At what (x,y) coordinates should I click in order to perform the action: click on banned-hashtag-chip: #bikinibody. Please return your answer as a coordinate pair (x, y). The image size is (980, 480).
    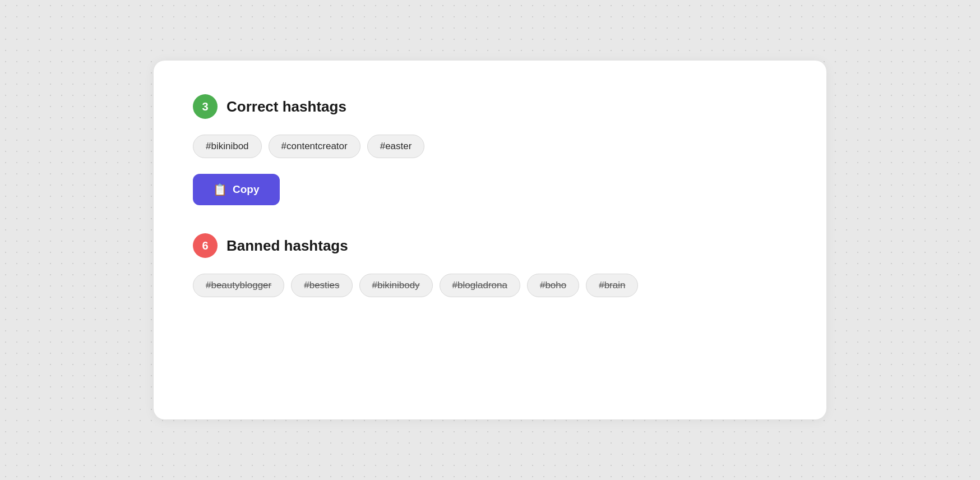
    Looking at the image, I should click on (396, 285).